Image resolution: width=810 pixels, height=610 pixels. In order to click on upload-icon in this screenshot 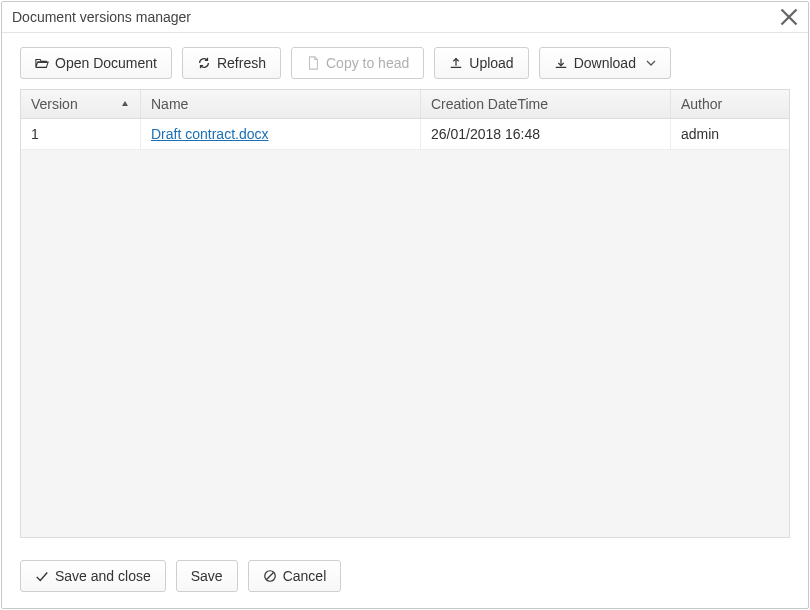, I will do `click(456, 63)`.